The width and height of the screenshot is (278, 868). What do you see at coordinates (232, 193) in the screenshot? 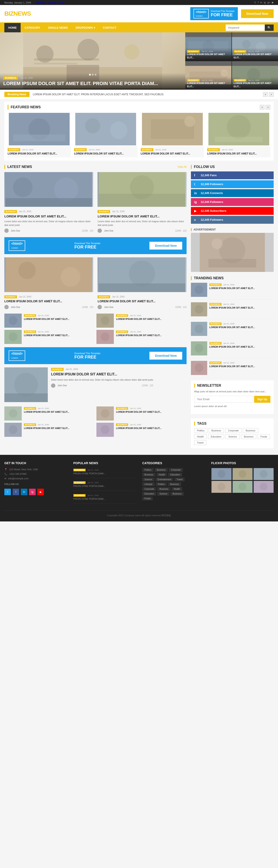
I see `linkedin-follow-btn: in 12,345 Connects` at bounding box center [232, 193].